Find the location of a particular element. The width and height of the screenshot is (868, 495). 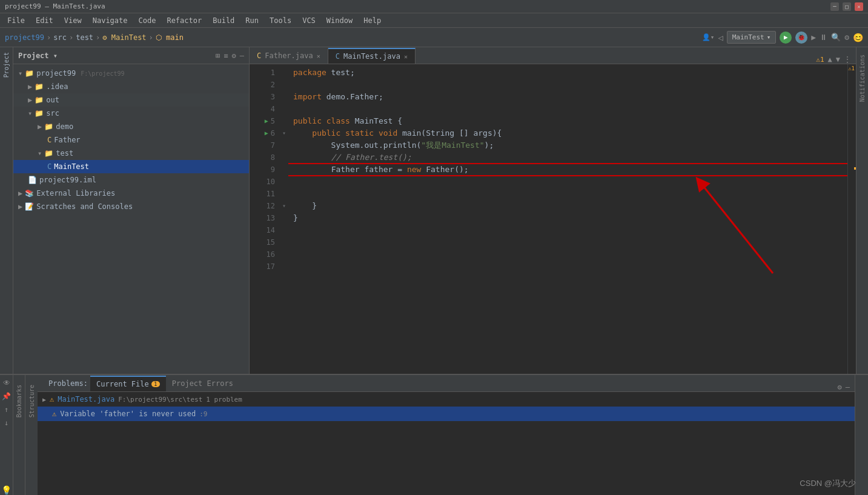

tab-more-icon: ⋮ is located at coordinates (847, 59).